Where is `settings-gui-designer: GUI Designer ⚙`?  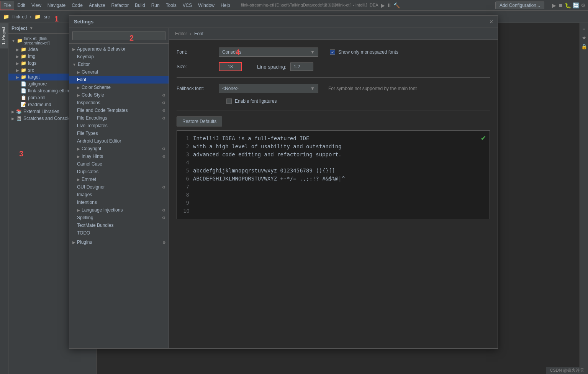 settings-gui-designer: GUI Designer ⚙ is located at coordinates (119, 187).